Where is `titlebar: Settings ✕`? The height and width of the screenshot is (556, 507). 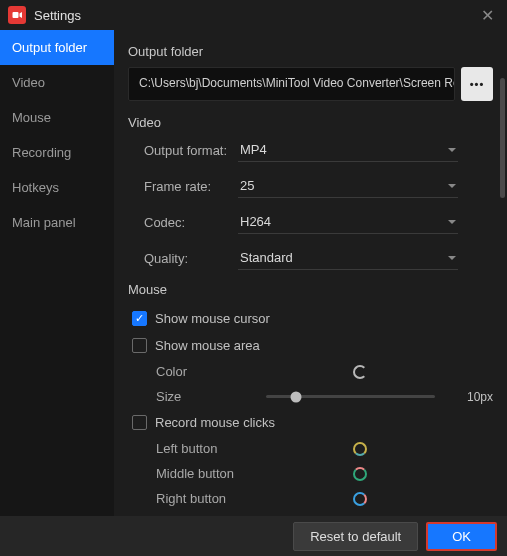 titlebar: Settings ✕ is located at coordinates (254, 15).